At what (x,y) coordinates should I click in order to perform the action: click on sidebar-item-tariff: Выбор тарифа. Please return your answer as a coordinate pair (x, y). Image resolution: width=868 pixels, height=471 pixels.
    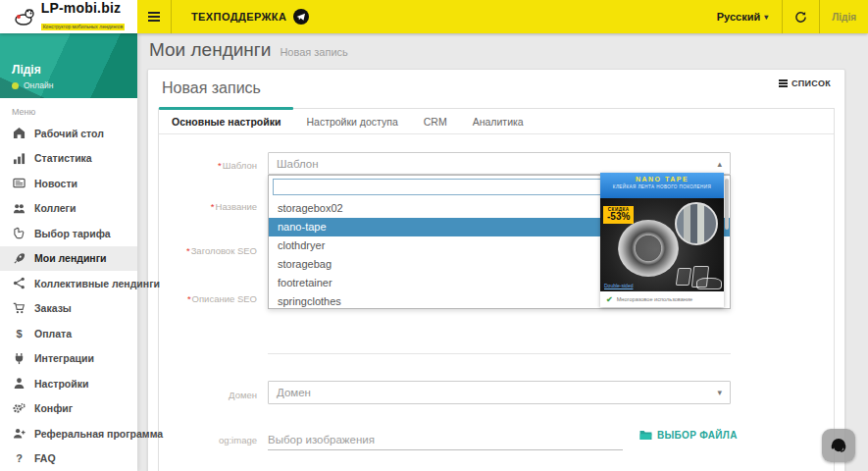
    Looking at the image, I should click on (69, 234).